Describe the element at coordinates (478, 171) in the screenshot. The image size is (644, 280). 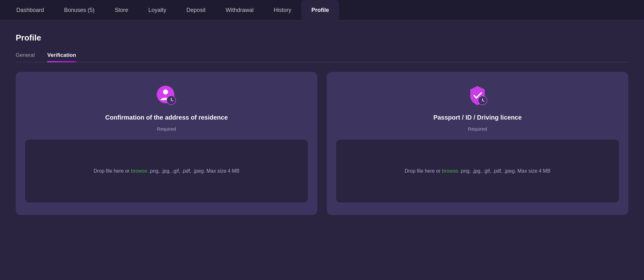
I see `passport-drop-zone-text: Drop file here or browse .png, .jpg, .gi…` at that location.